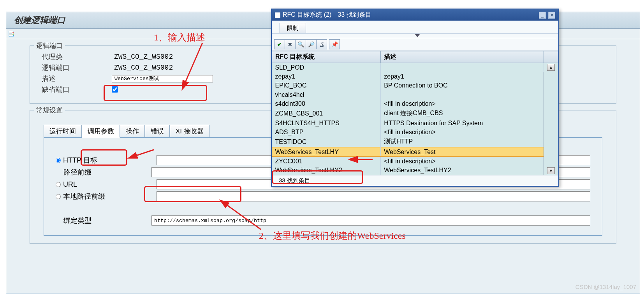 The height and width of the screenshot is (294, 644). What do you see at coordinates (278, 15) in the screenshot?
I see `popup-lead-icon` at bounding box center [278, 15].